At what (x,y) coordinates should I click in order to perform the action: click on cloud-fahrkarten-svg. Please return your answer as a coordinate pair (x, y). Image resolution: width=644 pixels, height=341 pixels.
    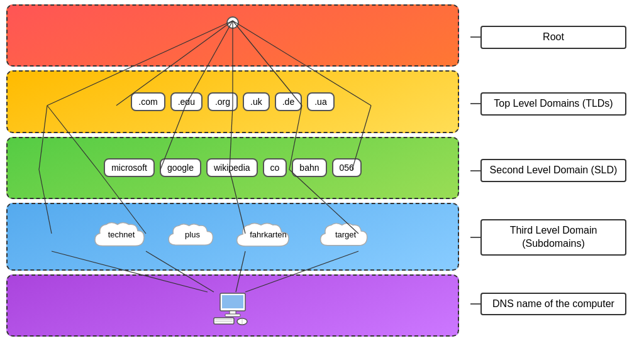
    Looking at the image, I should click on (268, 236).